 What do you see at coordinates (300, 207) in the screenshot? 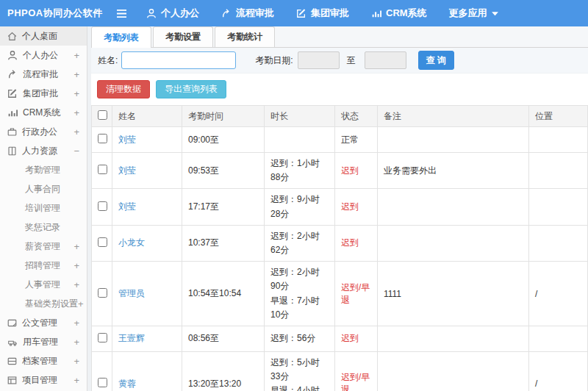
I see `duration-cell: 迟到：9小时28分` at bounding box center [300, 207].